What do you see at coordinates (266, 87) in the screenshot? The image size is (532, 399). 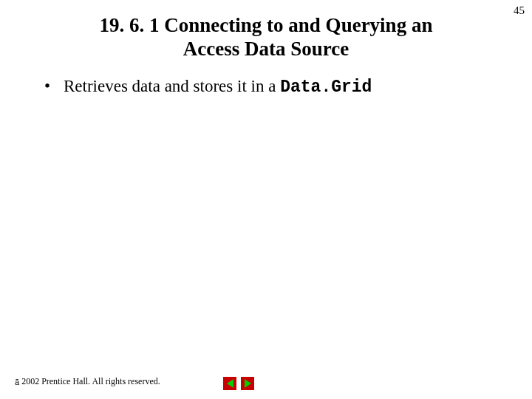 I see `bullet-item: Retrieves data and stores it in a Data.G…` at bounding box center [266, 87].